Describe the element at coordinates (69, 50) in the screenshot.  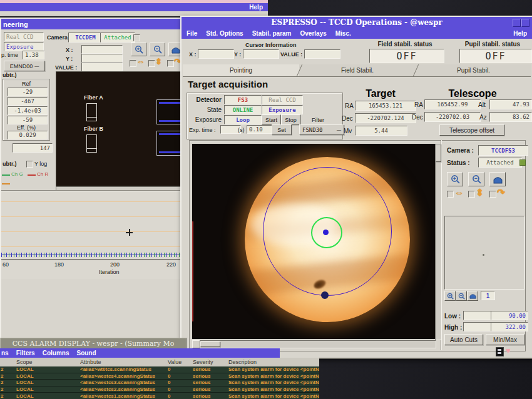
I see `ccd-x-label: X :` at that location.